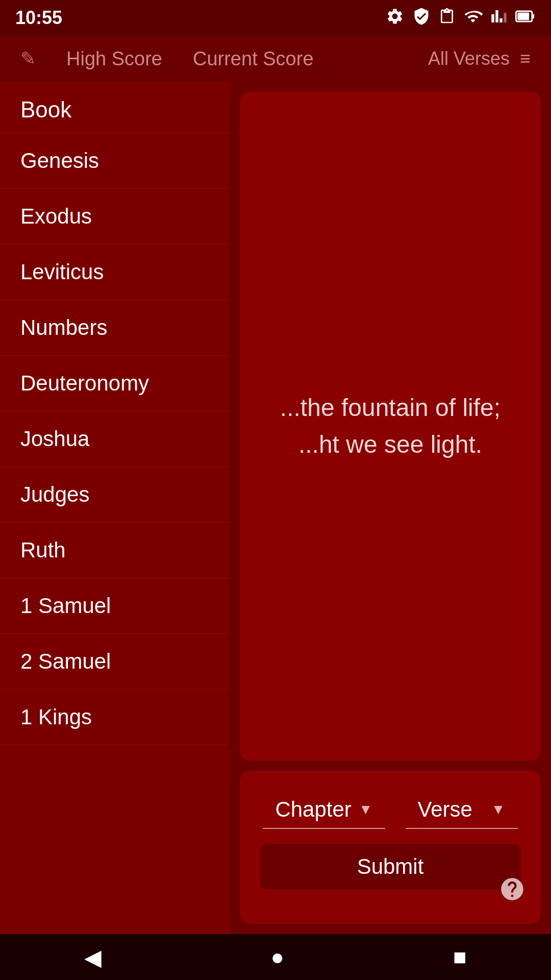 The width and height of the screenshot is (551, 980). Describe the element at coordinates (390, 867) in the screenshot. I see `submit-button: Submit` at that location.